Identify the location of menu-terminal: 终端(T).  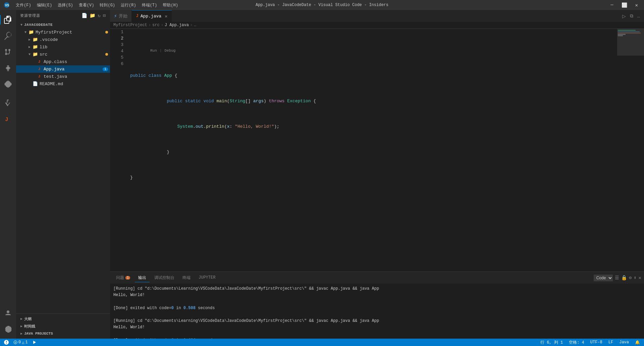
(150, 5).